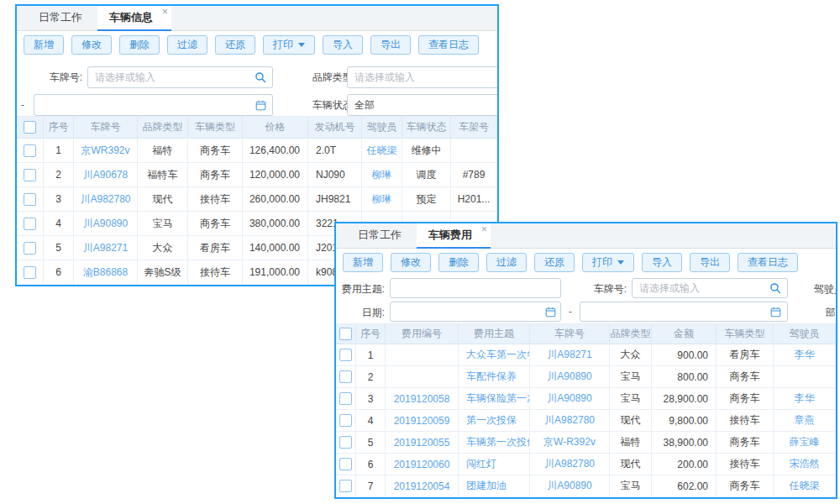 Image resolution: width=840 pixels, height=504 pixels. I want to click on tab-label: 车辆费用, so click(450, 235).